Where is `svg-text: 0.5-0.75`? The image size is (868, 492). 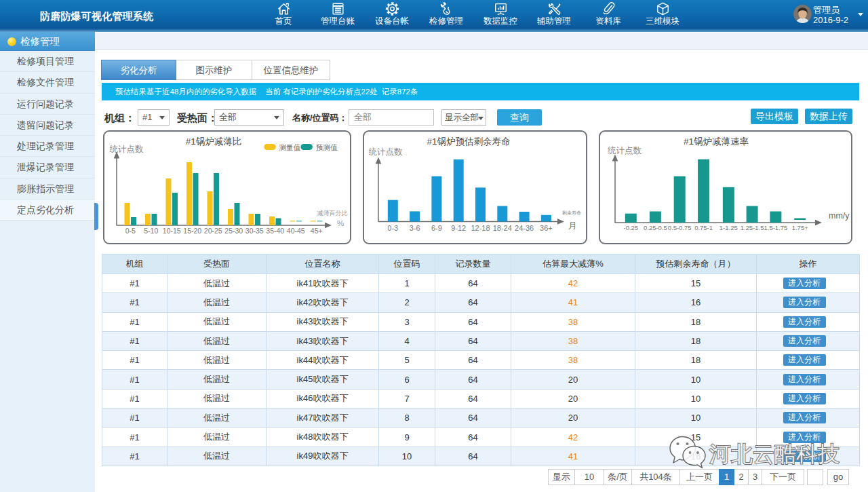
svg-text: 0.5-0.75 is located at coordinates (679, 228).